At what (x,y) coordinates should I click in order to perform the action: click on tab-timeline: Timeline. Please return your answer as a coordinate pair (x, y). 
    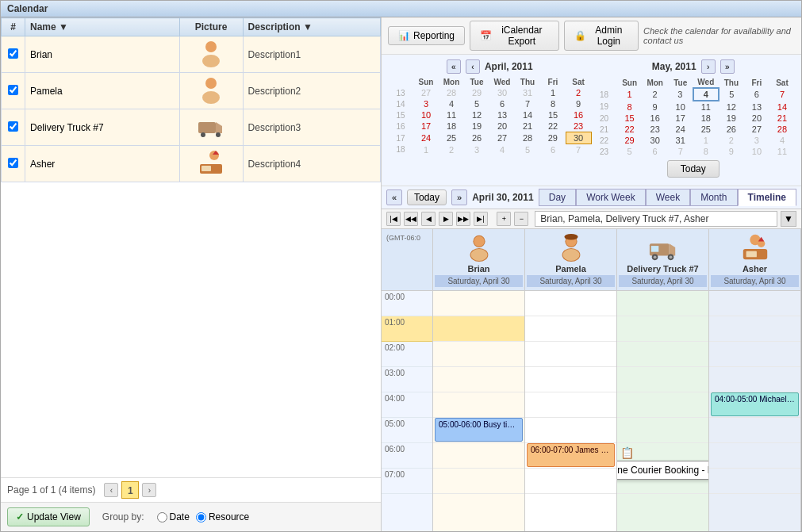
    Looking at the image, I should click on (767, 197).